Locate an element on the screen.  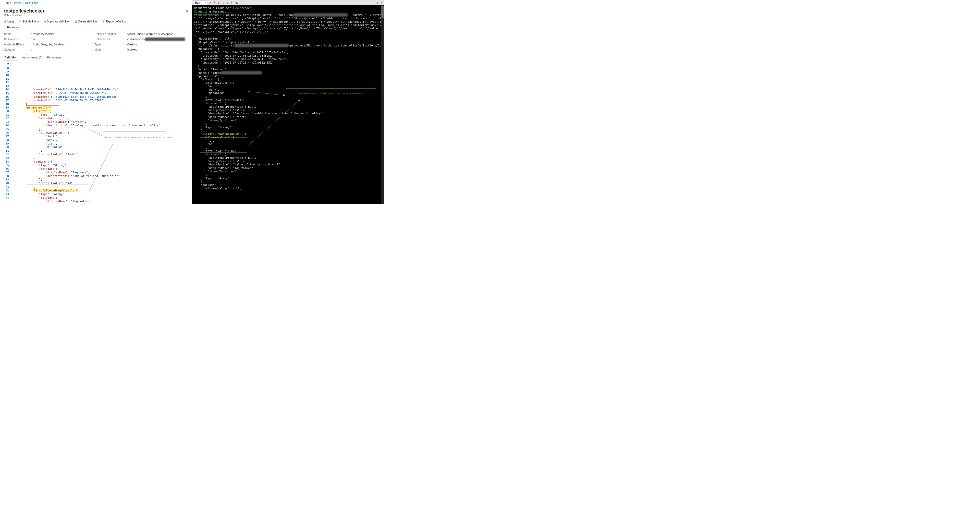
value-description: :-- is located at coordinates (62, 39).